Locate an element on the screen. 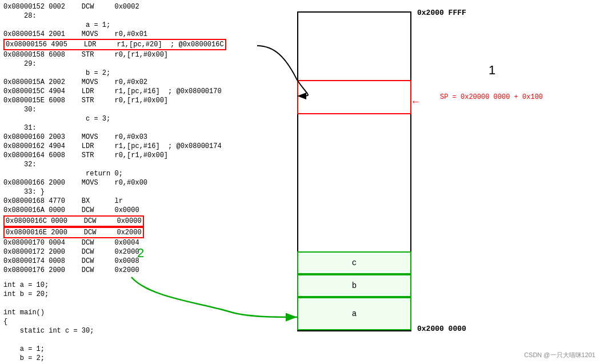  memory-cell-c: c is located at coordinates (354, 263).